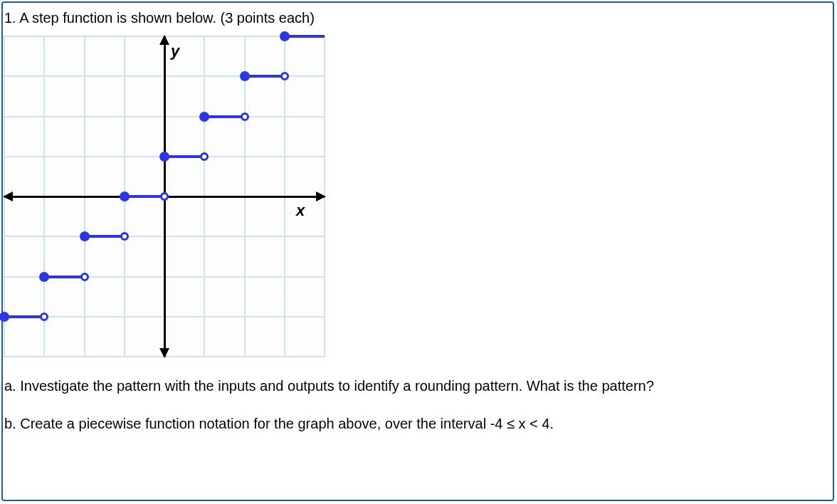  Describe the element at coordinates (418, 424) in the screenshot. I see `sub-question-b: b. Create a piecewise function notation …` at that location.